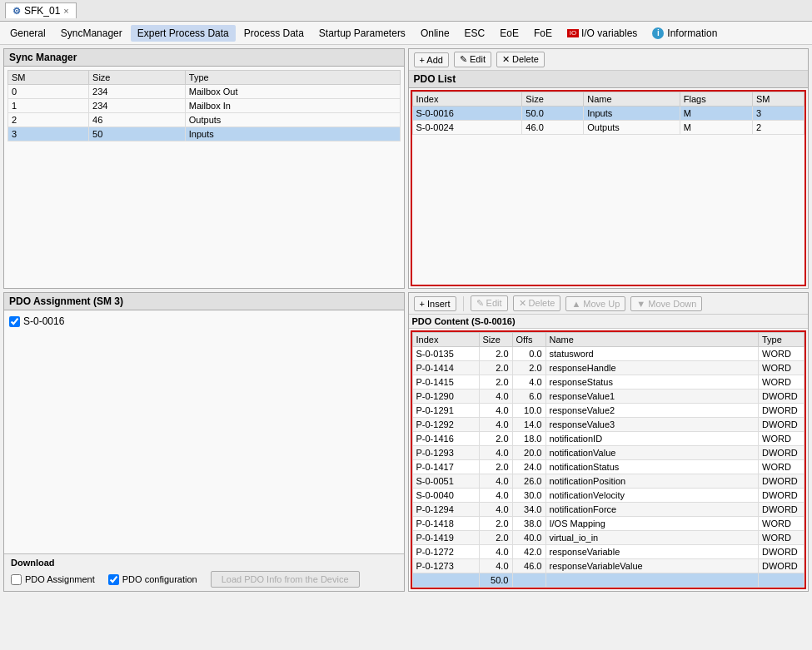 The width and height of the screenshot is (812, 650). What do you see at coordinates (781, 340) in the screenshot?
I see `content-col-type: Type` at bounding box center [781, 340].